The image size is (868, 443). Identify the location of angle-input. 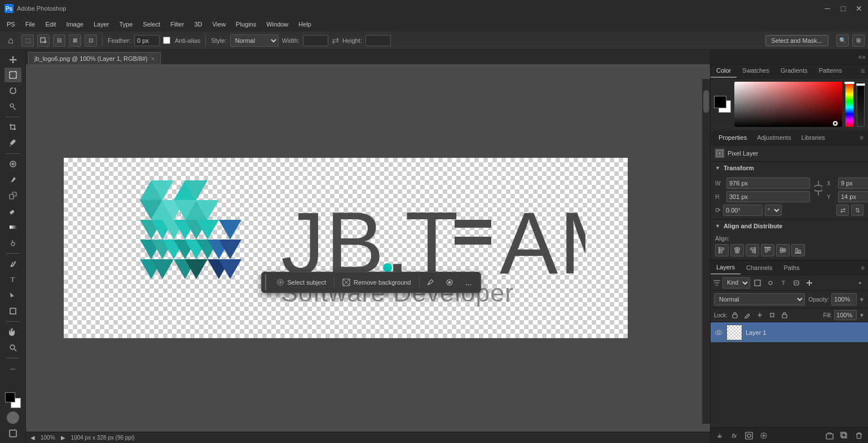
(743, 210).